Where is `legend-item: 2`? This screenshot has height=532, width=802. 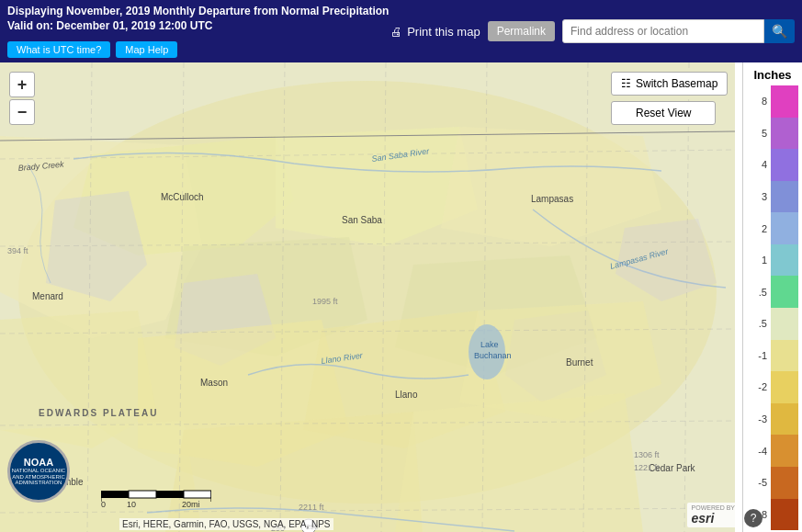 legend-item: 2 is located at coordinates (773, 228).